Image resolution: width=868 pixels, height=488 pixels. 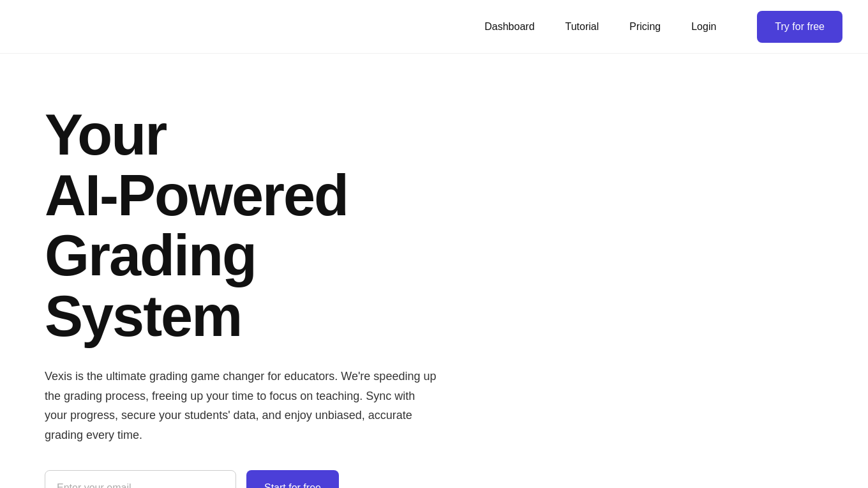 What do you see at coordinates (582, 27) in the screenshot?
I see `nav-tutorial: Tutorial` at bounding box center [582, 27].